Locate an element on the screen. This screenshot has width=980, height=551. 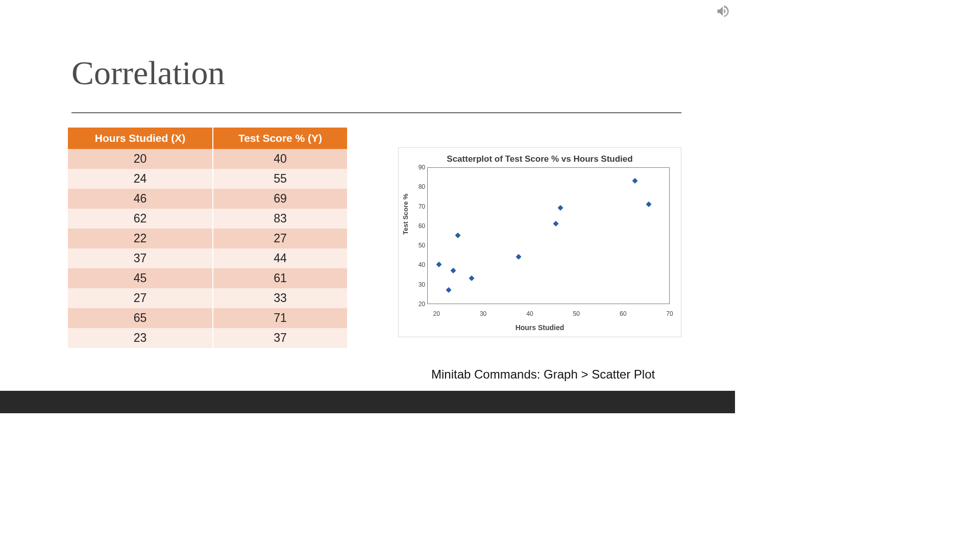
table-row: 2337 is located at coordinates (207, 338).